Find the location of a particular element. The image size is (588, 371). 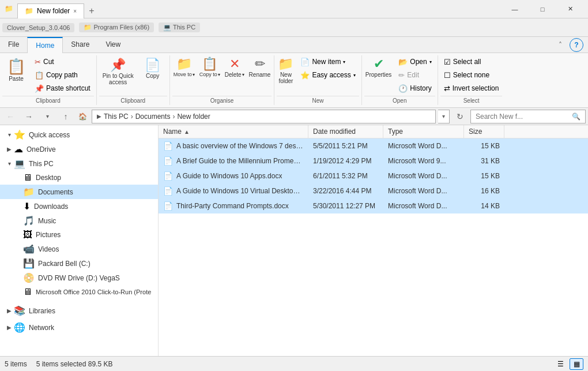

sidebar-item-videos: 📹 Videos is located at coordinates (79, 249).